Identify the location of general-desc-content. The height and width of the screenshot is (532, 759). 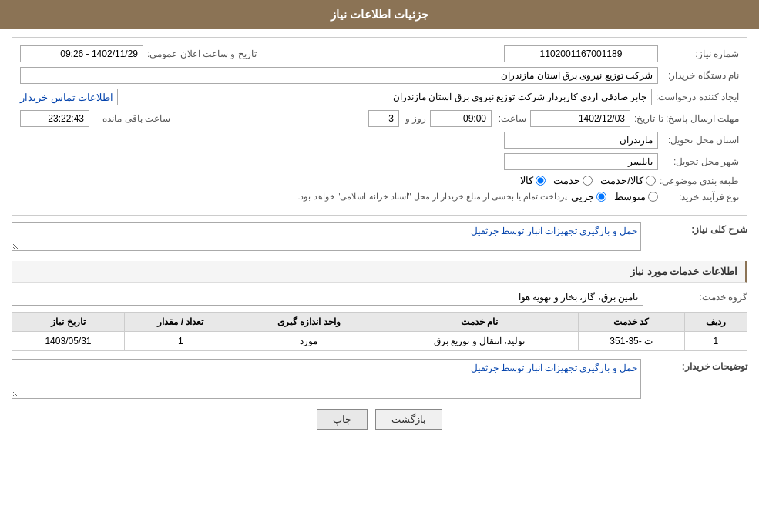
(327, 237).